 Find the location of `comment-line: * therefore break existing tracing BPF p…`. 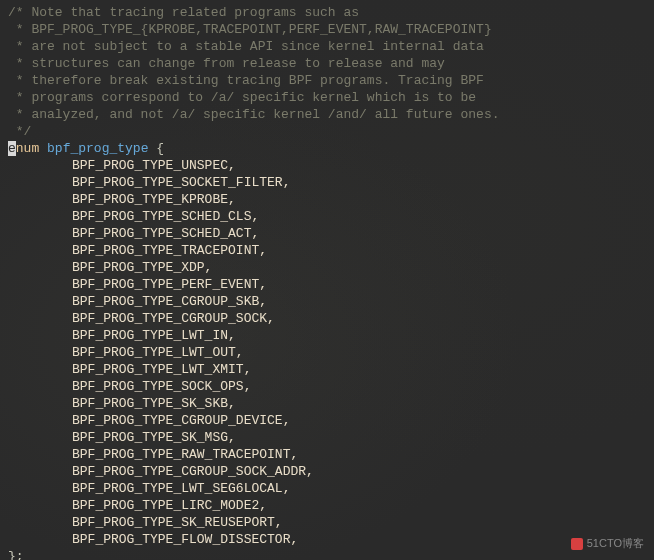

comment-line: * therefore break existing tracing BPF p… is located at coordinates (327, 80).